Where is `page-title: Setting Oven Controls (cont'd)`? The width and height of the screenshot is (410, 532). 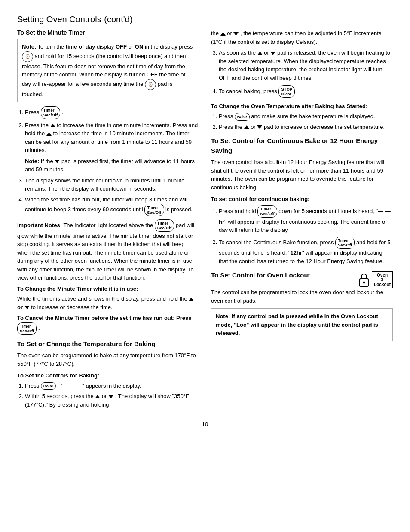 page-title: Setting Oven Controls (cont'd) is located at coordinates (75, 19).